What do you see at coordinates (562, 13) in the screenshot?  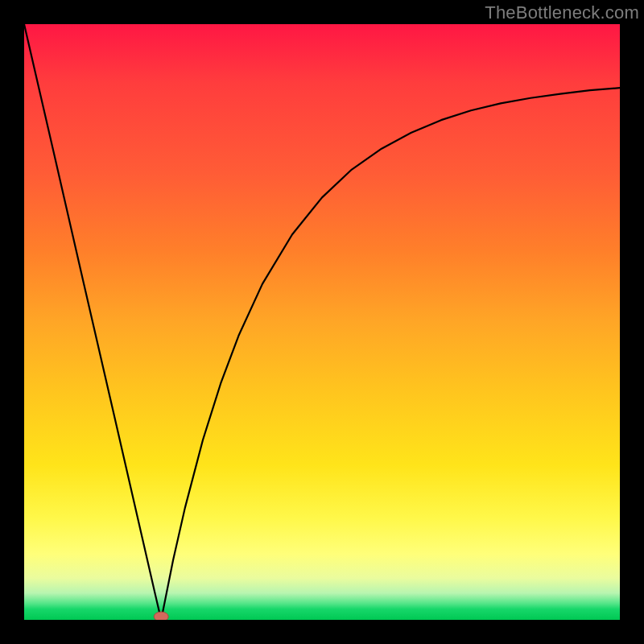 I see `watermark-text: TheBottleneck.com` at bounding box center [562, 13].